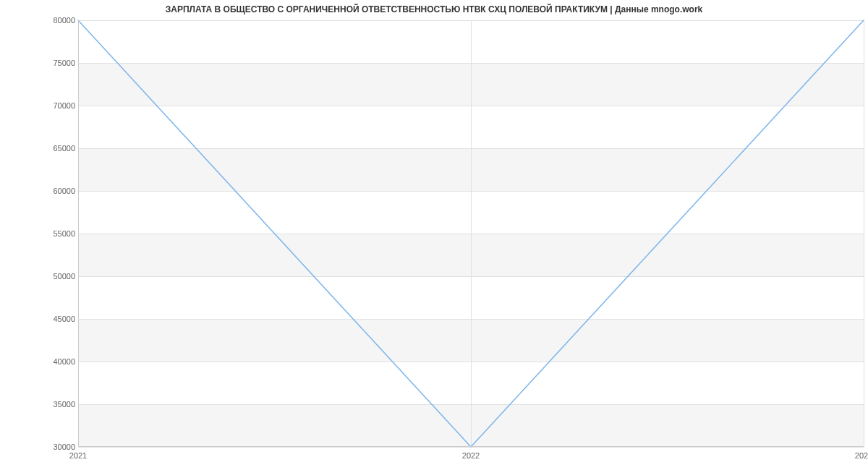  I want to click on y-tick-label: 80000, so click(46, 20).